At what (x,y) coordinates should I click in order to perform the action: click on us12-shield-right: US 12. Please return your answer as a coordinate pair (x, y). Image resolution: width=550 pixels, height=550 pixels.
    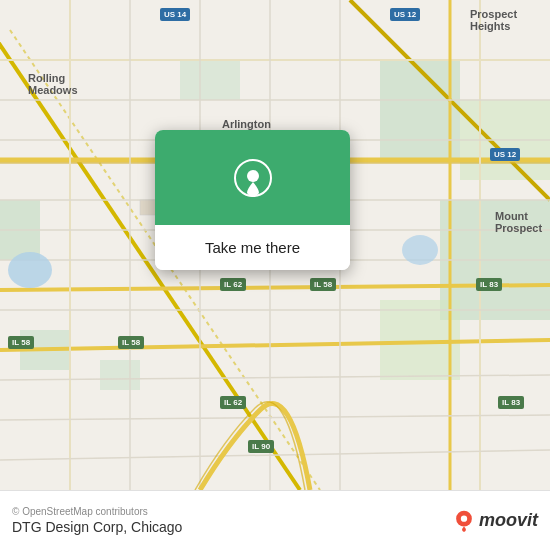
    Looking at the image, I should click on (505, 154).